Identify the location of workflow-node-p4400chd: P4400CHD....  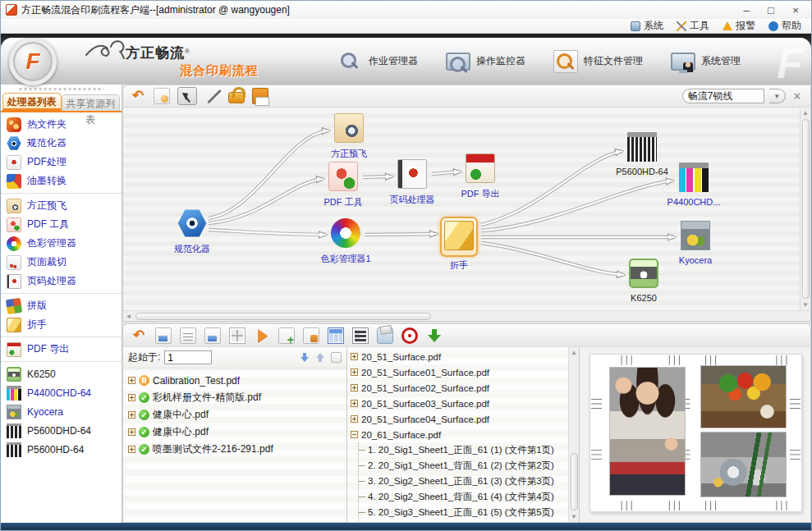
(694, 185).